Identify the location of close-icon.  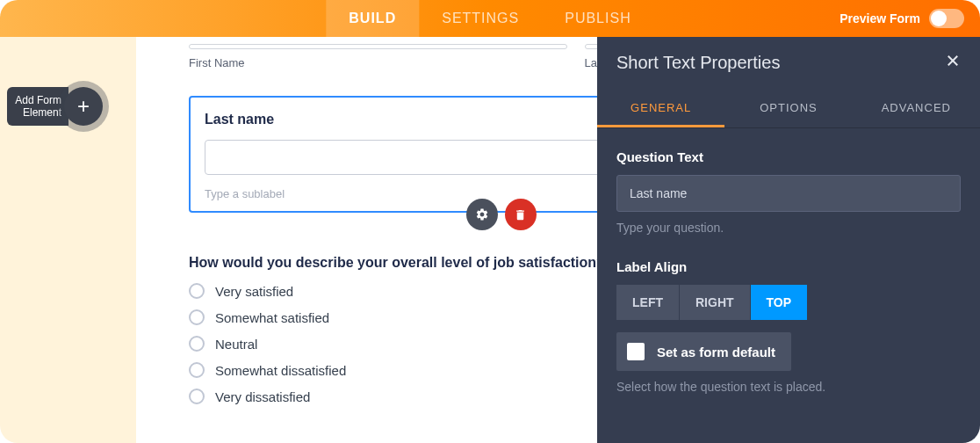
(953, 61).